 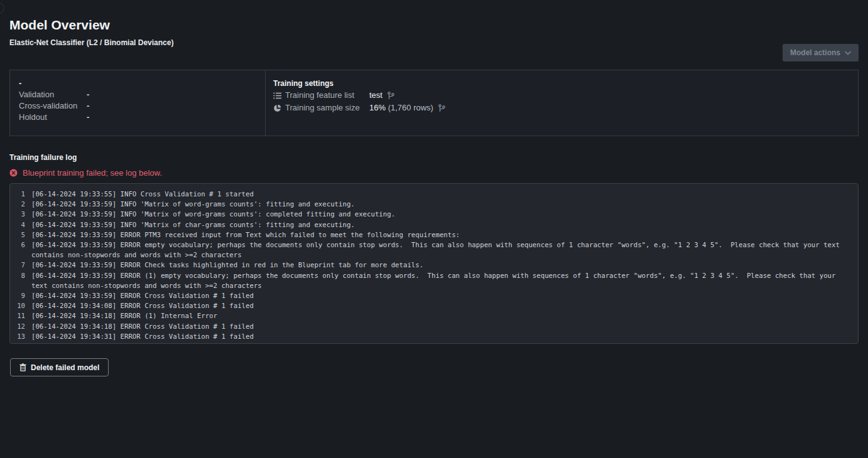 I want to click on training-sample-size-value: 16% (1,760 rows), so click(x=401, y=108).